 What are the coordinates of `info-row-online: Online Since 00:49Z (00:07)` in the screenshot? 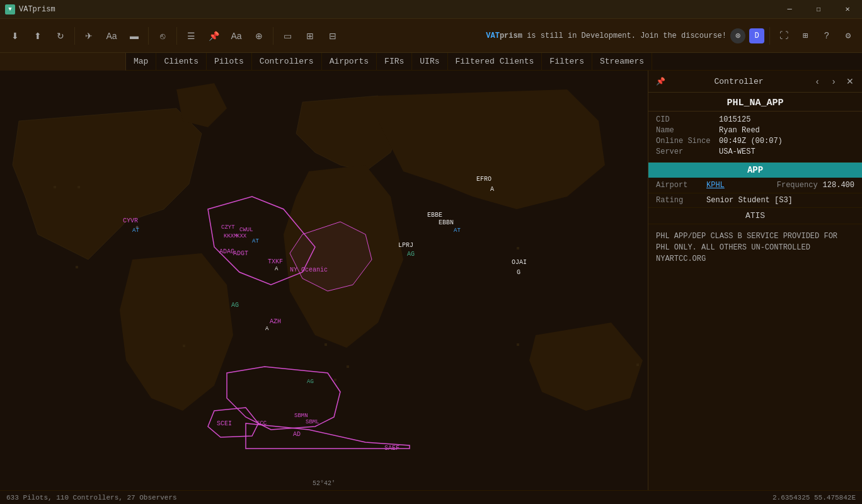 It's located at (755, 141).